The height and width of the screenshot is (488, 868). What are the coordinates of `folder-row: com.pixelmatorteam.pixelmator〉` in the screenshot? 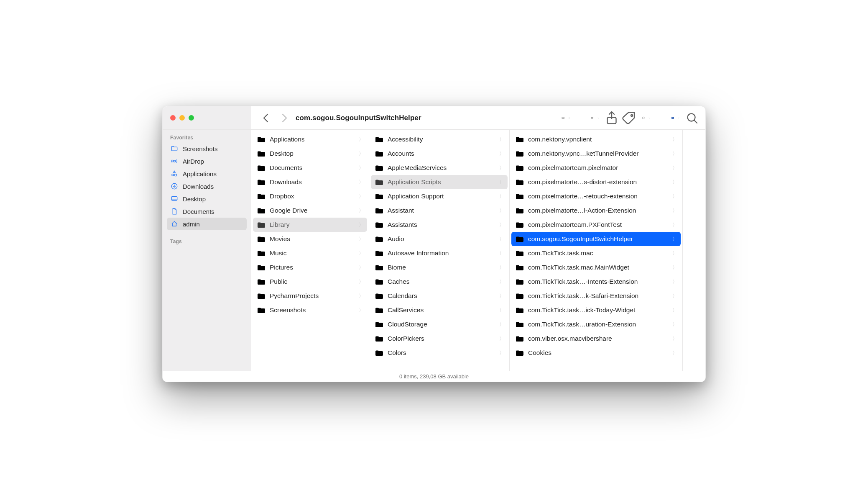 It's located at (596, 168).